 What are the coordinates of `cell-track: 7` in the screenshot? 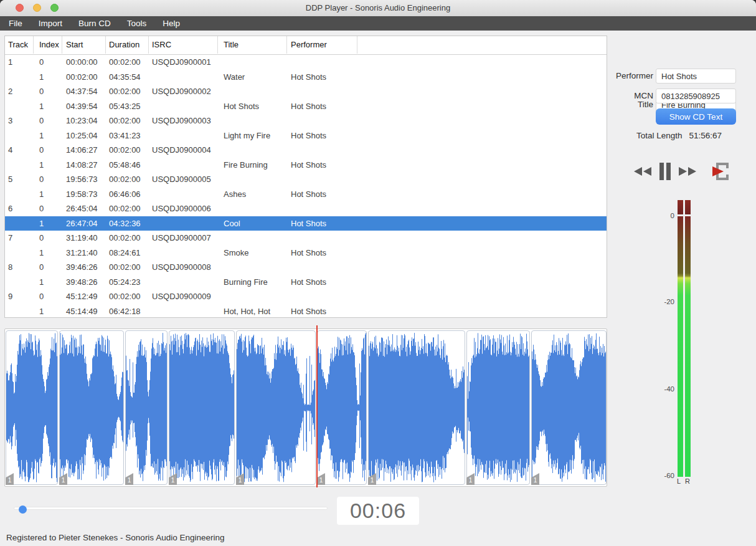 It's located at (10, 238).